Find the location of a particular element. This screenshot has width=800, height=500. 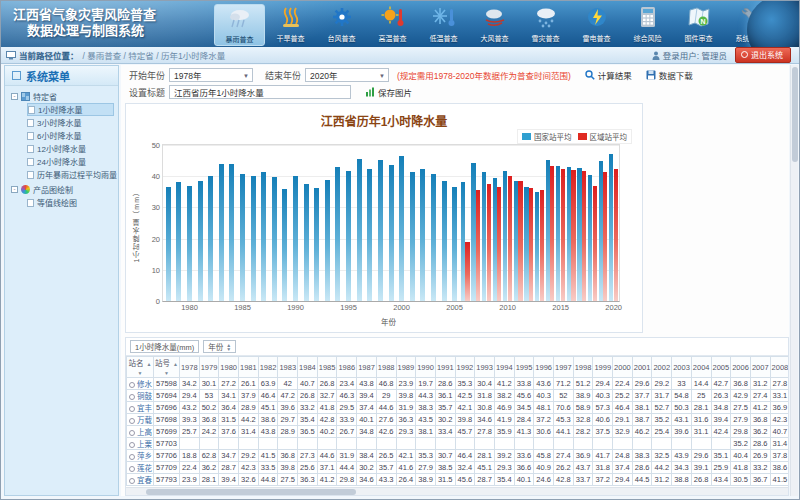

col-header-year: 1996 is located at coordinates (544, 368).